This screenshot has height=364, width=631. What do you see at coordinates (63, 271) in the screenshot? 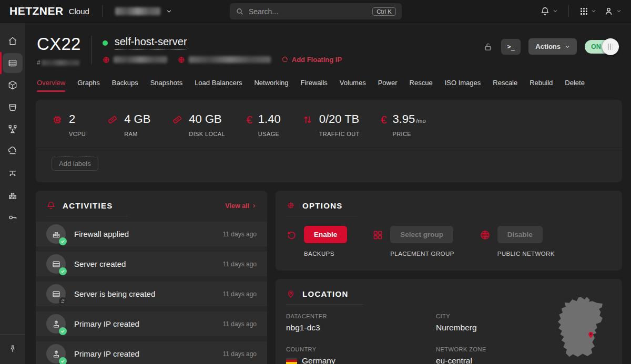
I see `check-badge-icon` at bounding box center [63, 271].